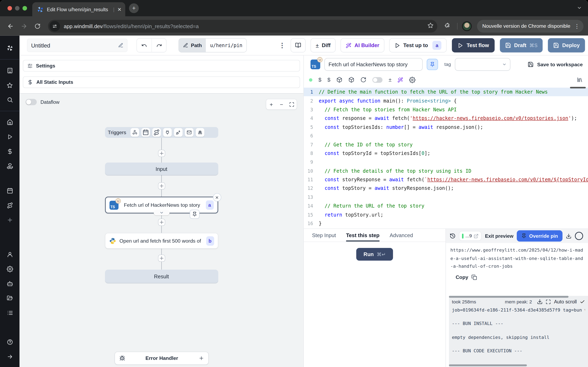 This screenshot has width=588, height=367. Describe the element at coordinates (517, 277) in the screenshot. I see `copy-result-button: Copy` at that location.